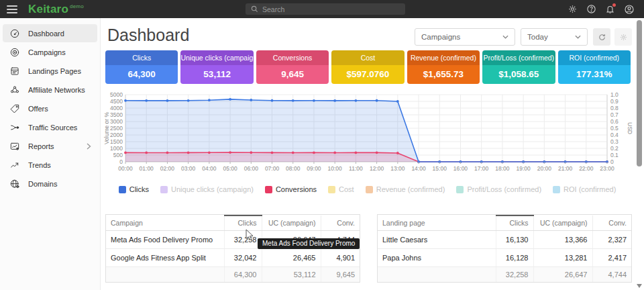 This screenshot has height=290, width=644. I want to click on svg-text: 1500, so click(117, 142).